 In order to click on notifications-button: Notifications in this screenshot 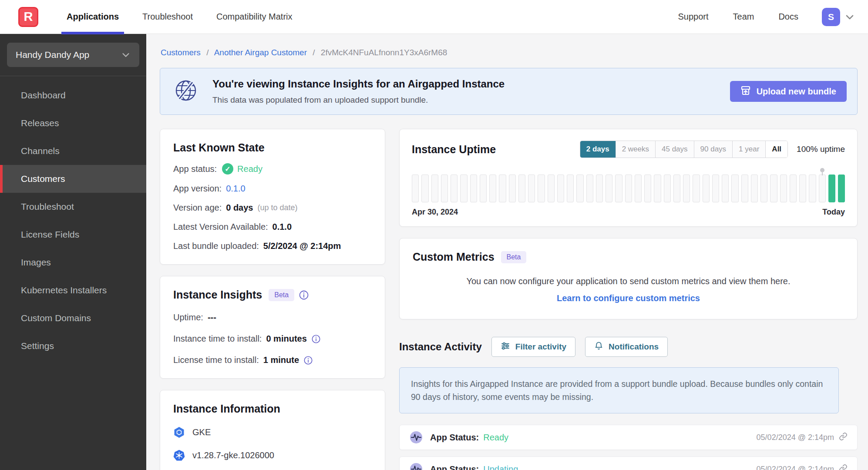, I will do `click(626, 347)`.